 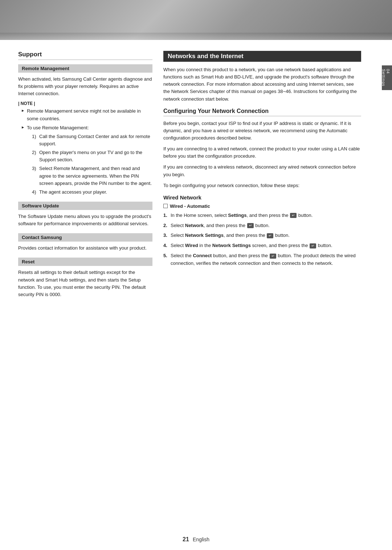 I want to click on software-update-section: Software Update The Software Update menu…, so click(x=85, y=214).